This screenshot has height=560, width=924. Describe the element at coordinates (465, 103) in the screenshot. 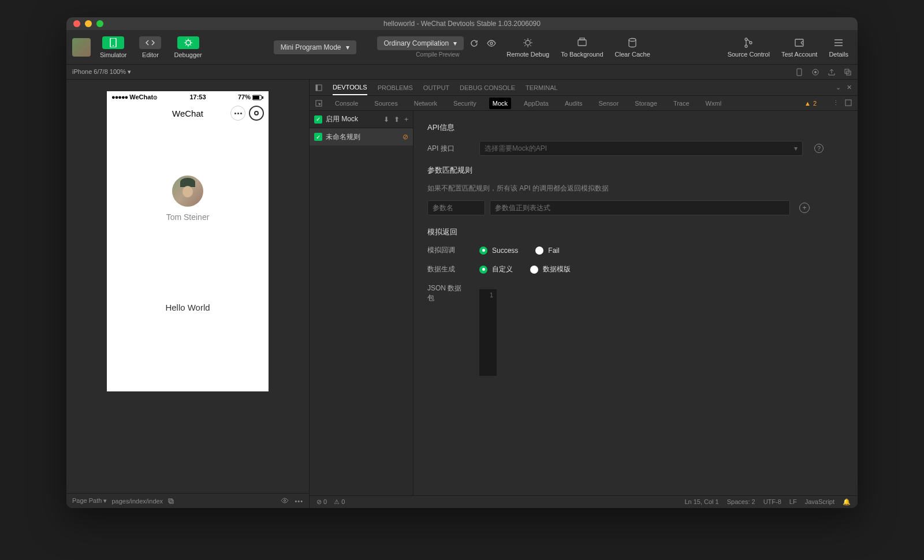

I see `subtab-security: Security` at that location.